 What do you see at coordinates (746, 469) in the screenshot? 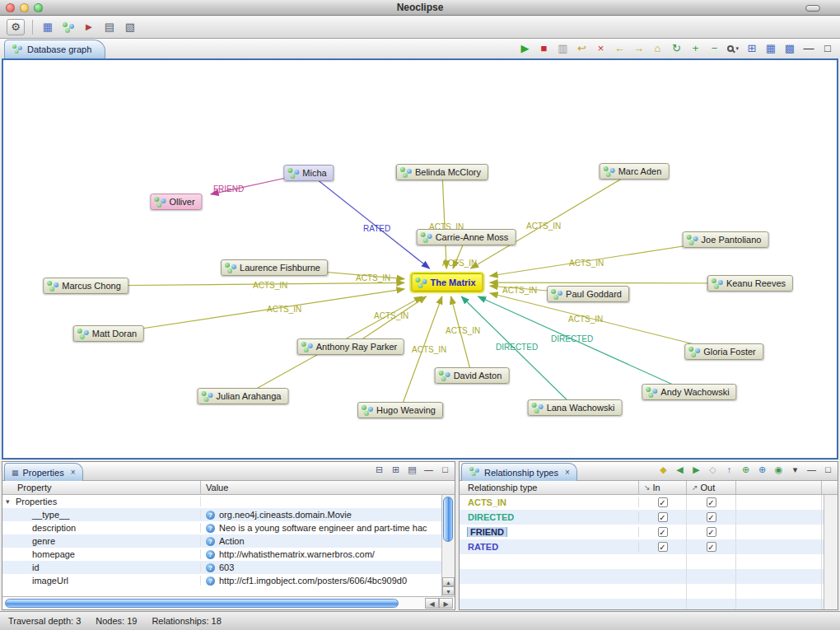
I see `add-outgoing-icon: ⊕` at bounding box center [746, 469].